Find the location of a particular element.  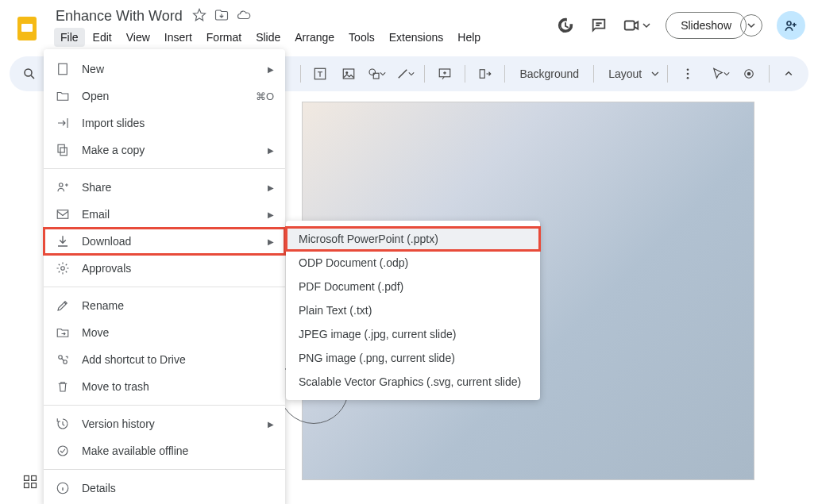

email-icon is located at coordinates (63, 214).